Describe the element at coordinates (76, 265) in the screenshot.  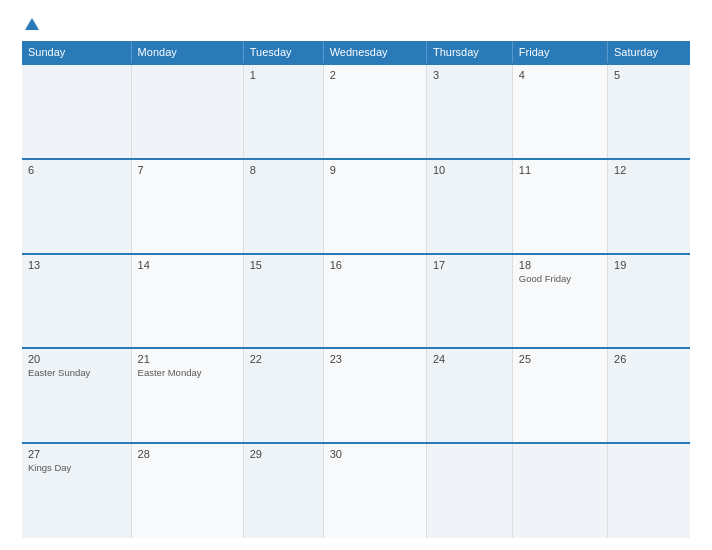
I see `day-number: 13` at that location.